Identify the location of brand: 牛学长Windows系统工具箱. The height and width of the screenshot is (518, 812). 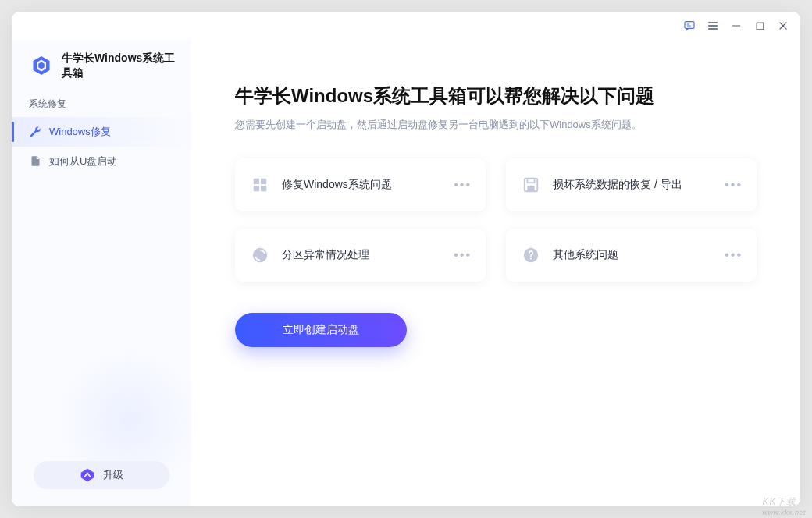
(102, 70).